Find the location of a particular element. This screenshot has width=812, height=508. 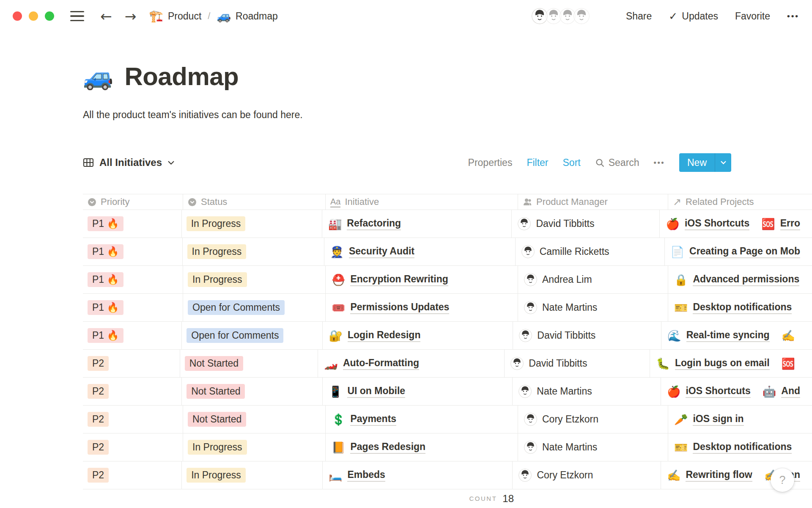

related-page-link: 🆘 is located at coordinates (791, 364).